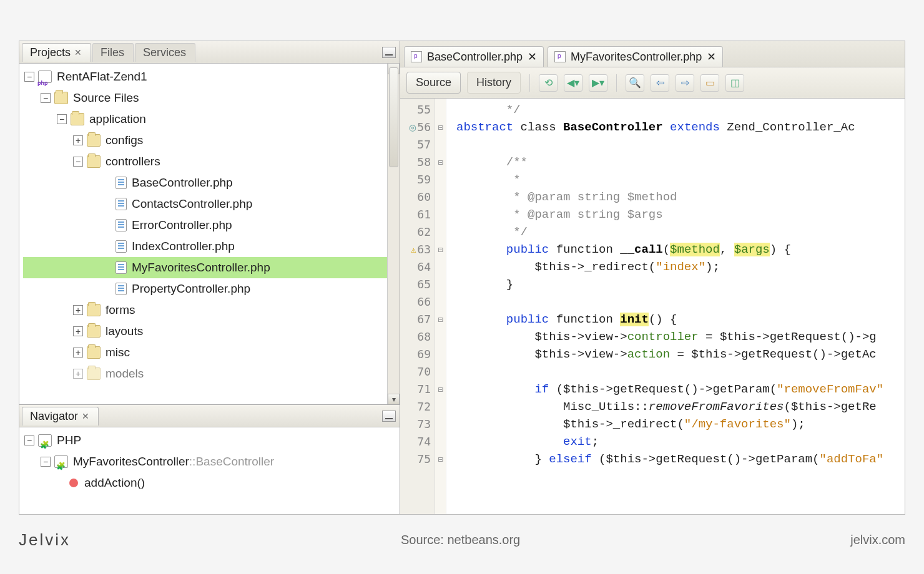 The image size is (924, 574). I want to click on source-button: Source, so click(433, 82).